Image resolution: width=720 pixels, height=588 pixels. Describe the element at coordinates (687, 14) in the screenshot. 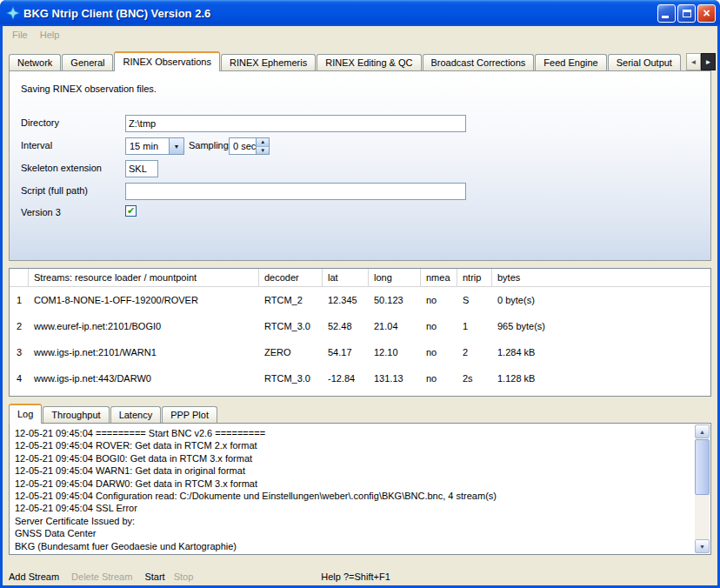

I see `window-controls: ×` at that location.